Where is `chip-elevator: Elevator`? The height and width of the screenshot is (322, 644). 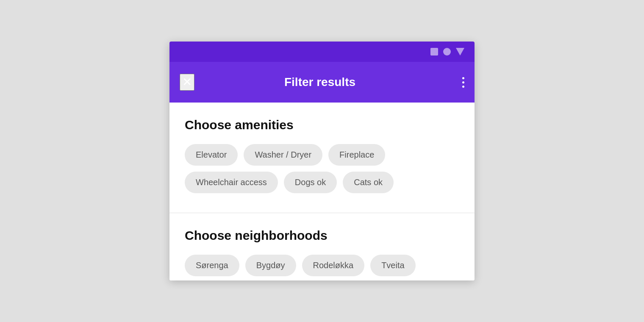 chip-elevator: Elevator is located at coordinates (211, 155).